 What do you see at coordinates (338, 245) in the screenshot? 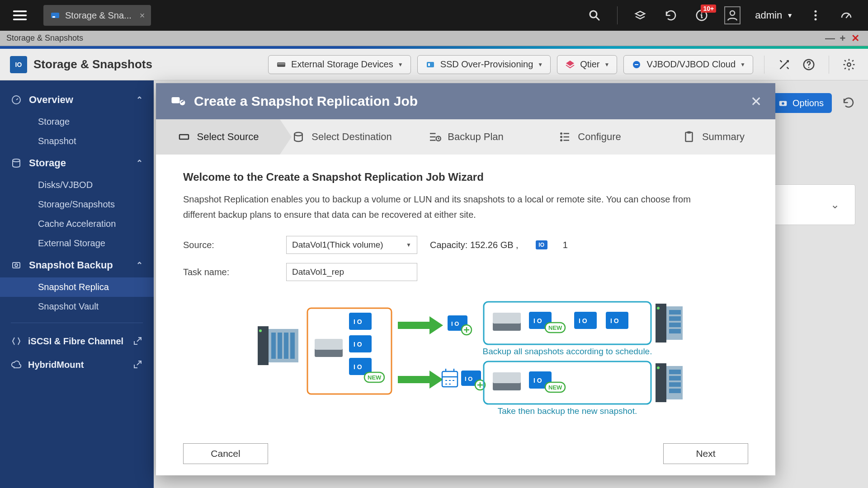
I see `source-select-value: DataVol1(Thick volume)` at bounding box center [338, 245].